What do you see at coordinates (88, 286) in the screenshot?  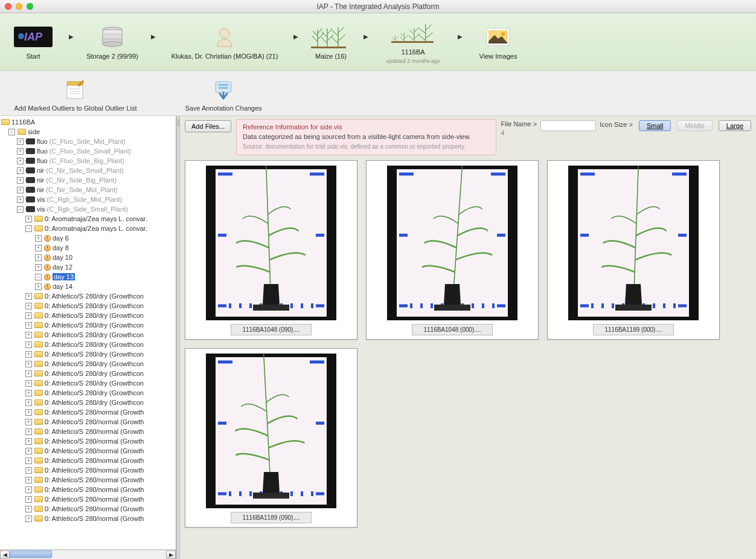 I see `tree-day: +day 14` at bounding box center [88, 286].